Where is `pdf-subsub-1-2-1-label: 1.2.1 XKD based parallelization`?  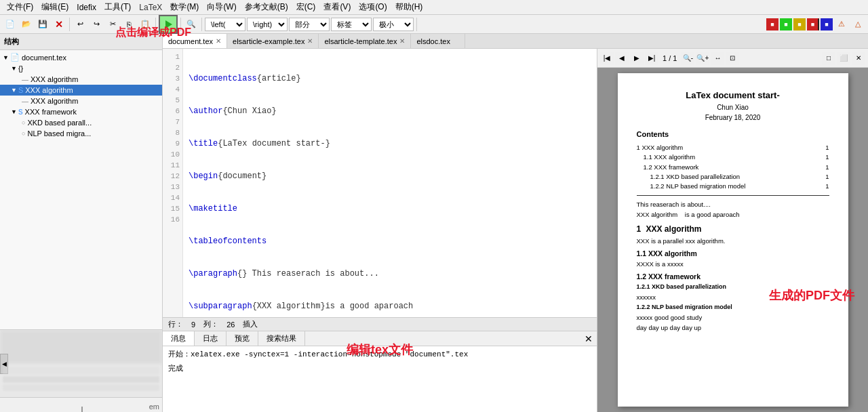
pdf-subsub-1-2-1-label: 1.2.1 XKD based parallelization is located at coordinates (733, 287).